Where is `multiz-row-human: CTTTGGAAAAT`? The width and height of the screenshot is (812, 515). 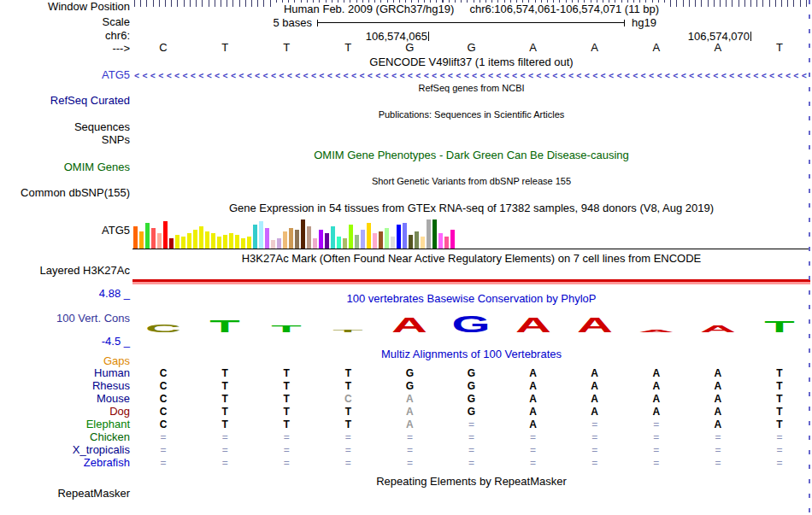
multiz-row-human: CTTTGGAAAAT is located at coordinates (472, 373).